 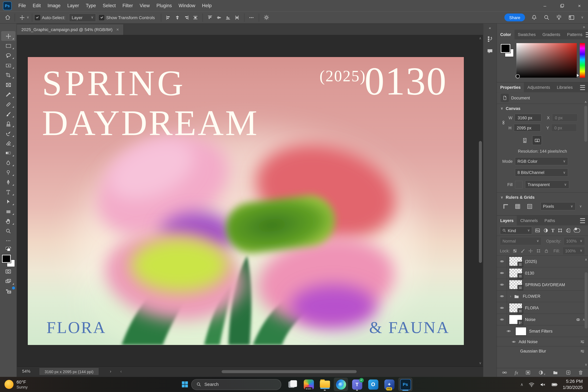 I want to click on foreground-background-colors, so click(x=8, y=260).